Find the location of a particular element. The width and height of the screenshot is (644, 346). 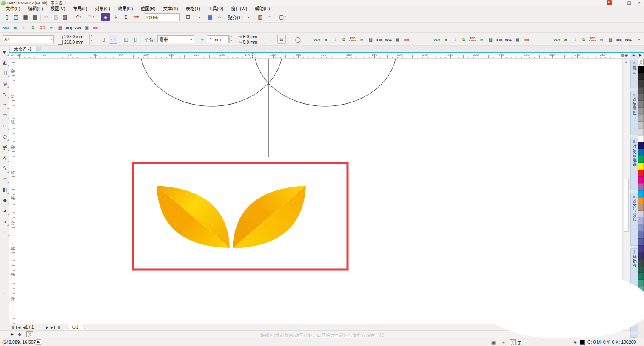

interactive-fill-tool: ◕ is located at coordinates (5, 211).